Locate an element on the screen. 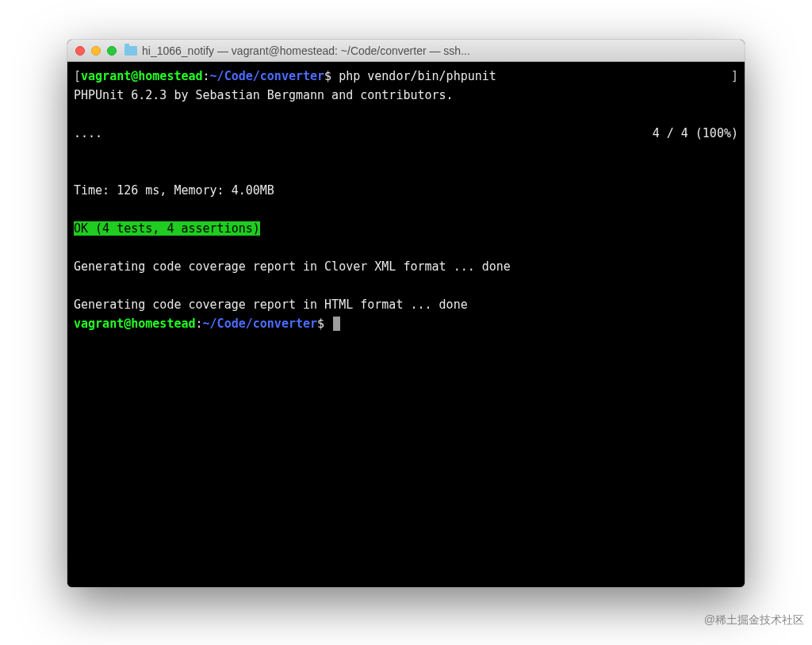 The height and width of the screenshot is (645, 812). watermark-text: @稀土掘金技术社区 is located at coordinates (754, 620).